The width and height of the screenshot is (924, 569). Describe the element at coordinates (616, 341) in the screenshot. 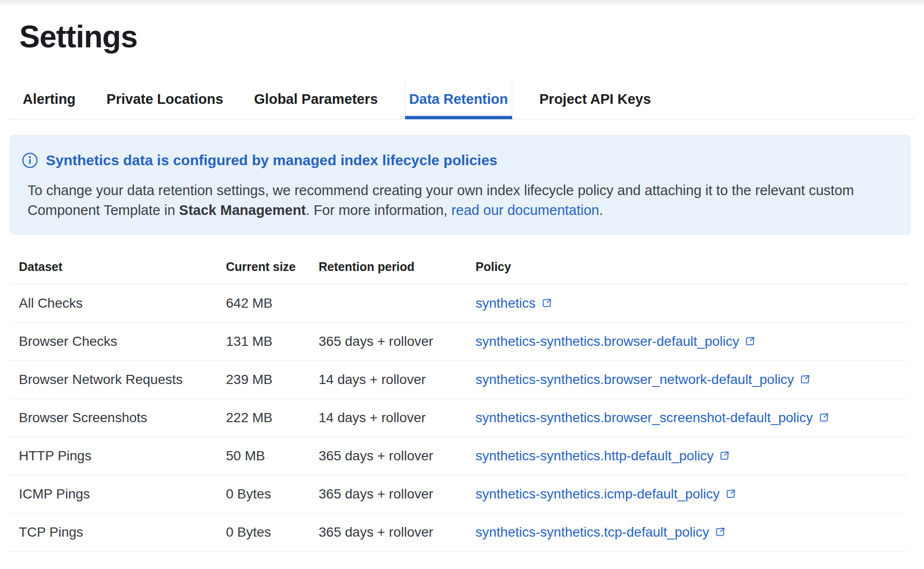

I see `policy-link: synthetics-synthetics.browser-default_po…` at that location.